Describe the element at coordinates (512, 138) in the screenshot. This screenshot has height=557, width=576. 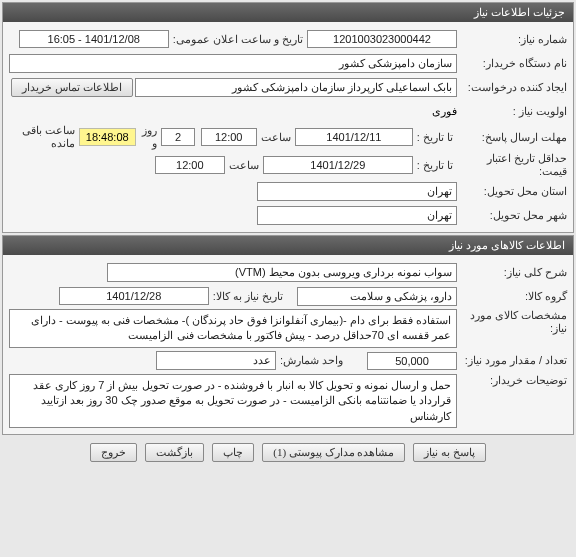
I see `deadline-label: مهلت ارسال پاسخ:` at that location.